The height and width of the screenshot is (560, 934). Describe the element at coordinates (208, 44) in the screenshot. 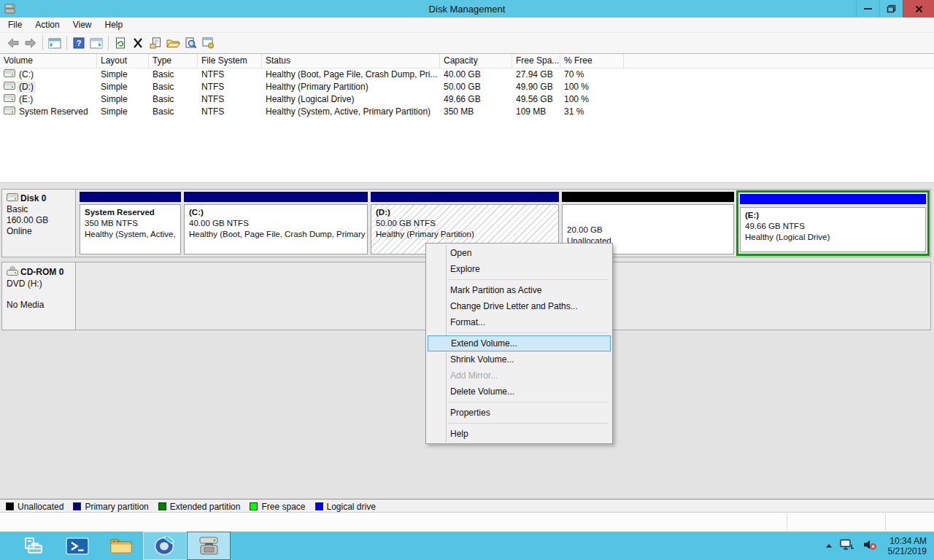

I see `settings-button` at that location.